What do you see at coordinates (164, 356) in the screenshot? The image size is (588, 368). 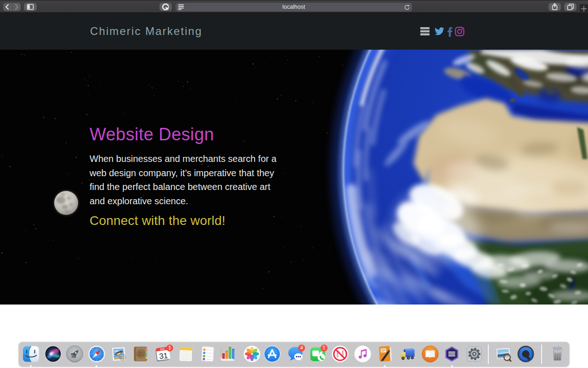 I see `svg-text: 31` at bounding box center [164, 356].